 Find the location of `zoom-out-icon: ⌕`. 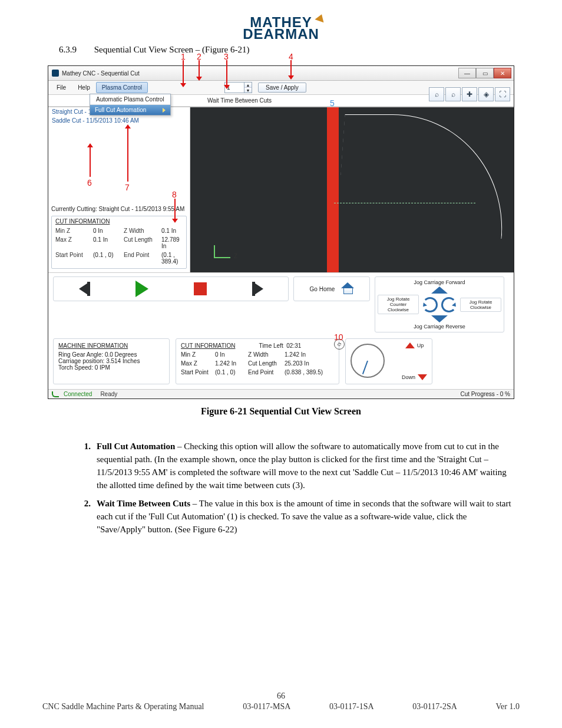

zoom-out-icon: ⌕ is located at coordinates (437, 94).